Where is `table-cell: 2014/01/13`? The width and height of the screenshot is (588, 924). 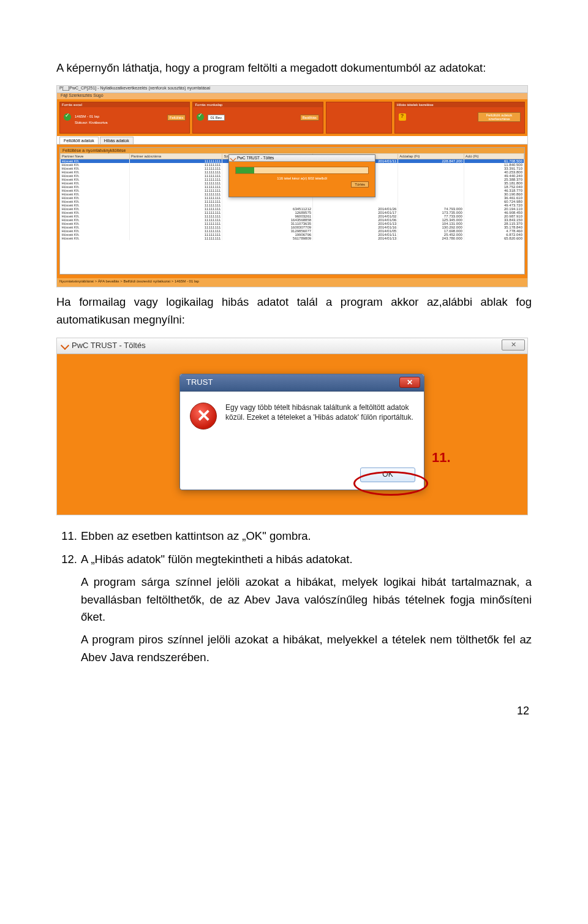 table-cell: 2014/01/13 is located at coordinates (355, 238).